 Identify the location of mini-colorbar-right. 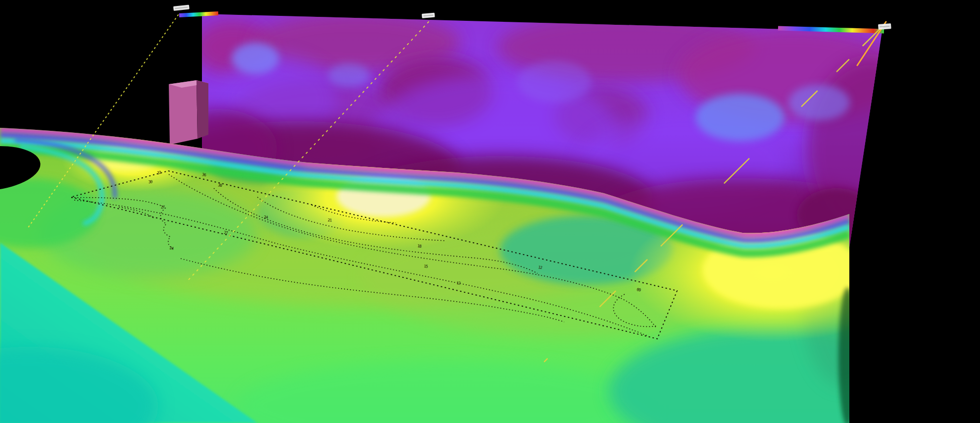
(831, 30).